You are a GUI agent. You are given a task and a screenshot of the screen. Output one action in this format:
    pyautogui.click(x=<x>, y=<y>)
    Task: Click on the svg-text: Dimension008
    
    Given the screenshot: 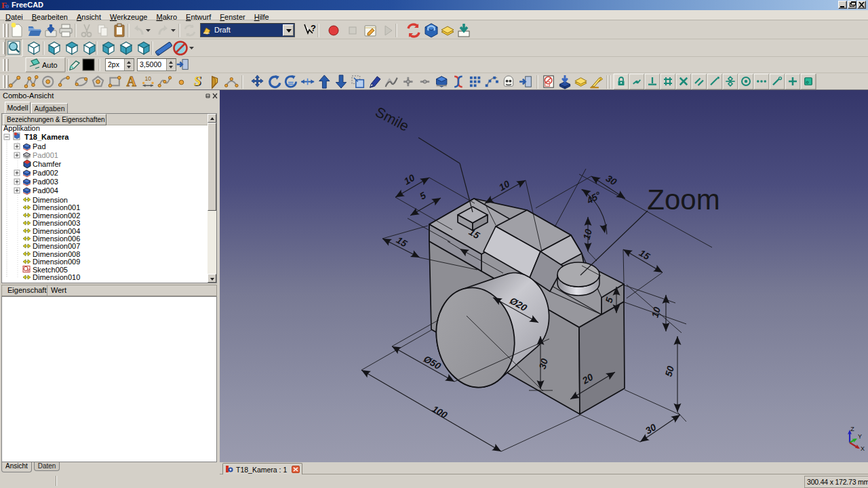 What is the action you would take?
    pyautogui.click(x=56, y=254)
    